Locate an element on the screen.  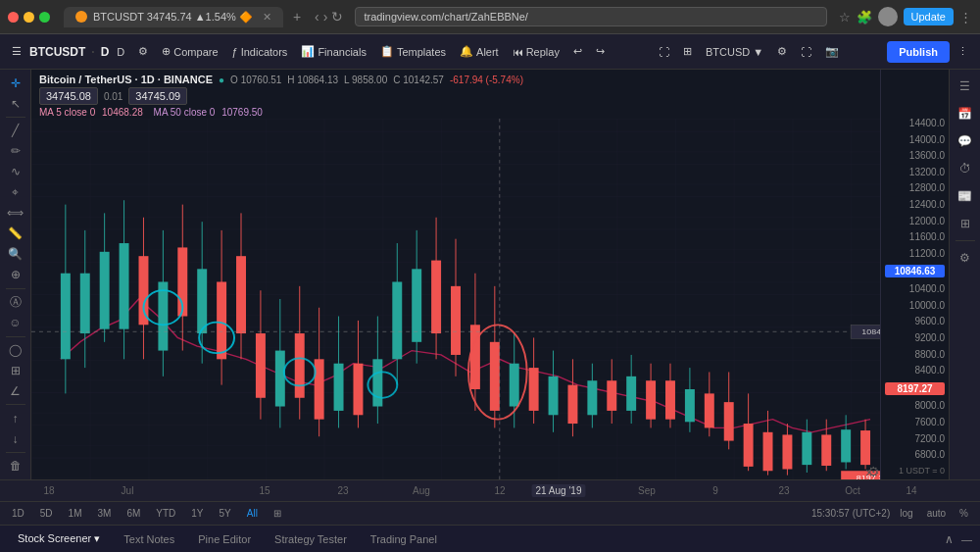
emoji-tool: ☺ is located at coordinates (16, 324).